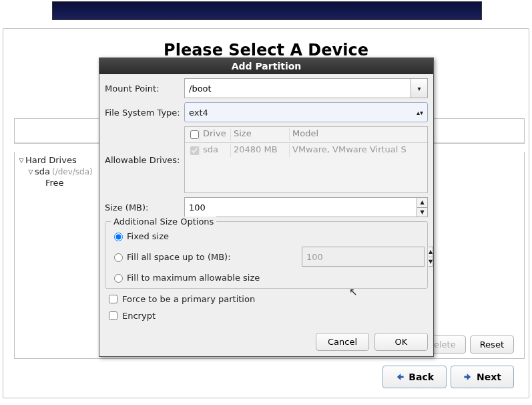 This screenshot has height=405, width=532. Describe the element at coordinates (139, 315) in the screenshot. I see `encrypt-label: Encrypt` at that location.